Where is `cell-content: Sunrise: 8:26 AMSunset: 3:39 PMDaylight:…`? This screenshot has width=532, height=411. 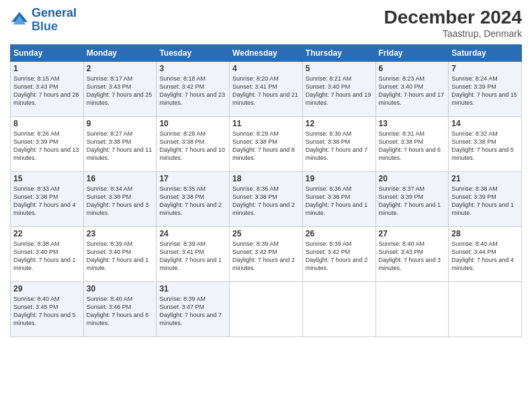 cell-content: Sunrise: 8:26 AMSunset: 3:39 PMDaylight:… is located at coordinates (47, 146).